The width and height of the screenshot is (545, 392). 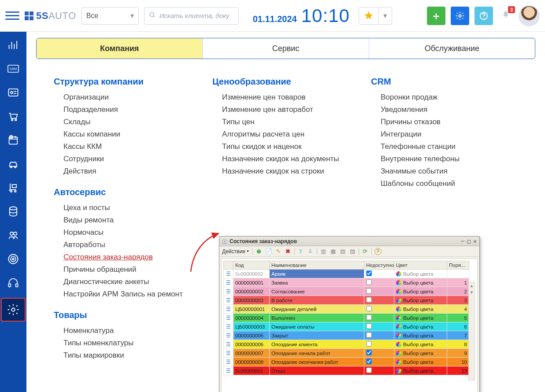 I want to click on search-input, so click(x=196, y=16).